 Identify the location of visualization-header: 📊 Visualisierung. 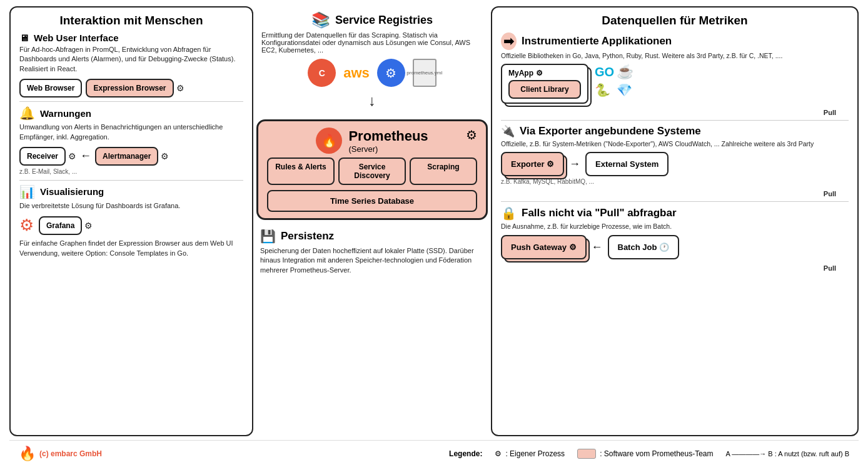
(131, 192).